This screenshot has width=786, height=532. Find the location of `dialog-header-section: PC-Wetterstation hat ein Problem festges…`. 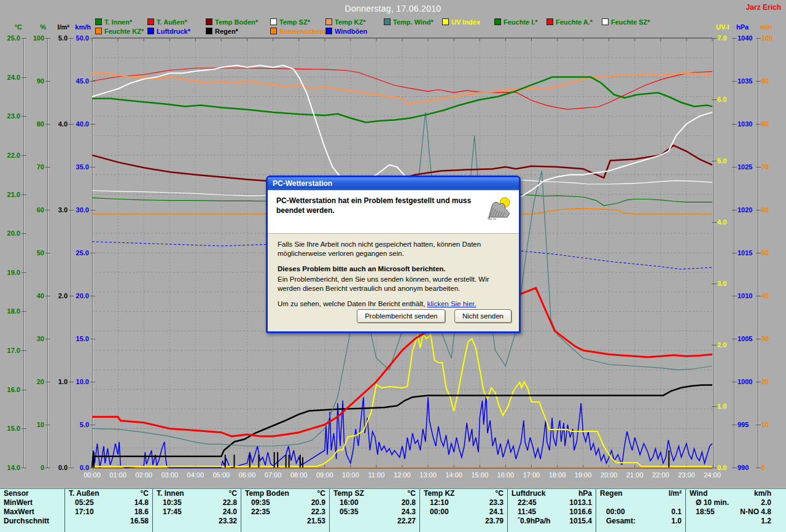

dialog-header-section: PC-Wetterstation hat ein Problem festges… is located at coordinates (393, 212).